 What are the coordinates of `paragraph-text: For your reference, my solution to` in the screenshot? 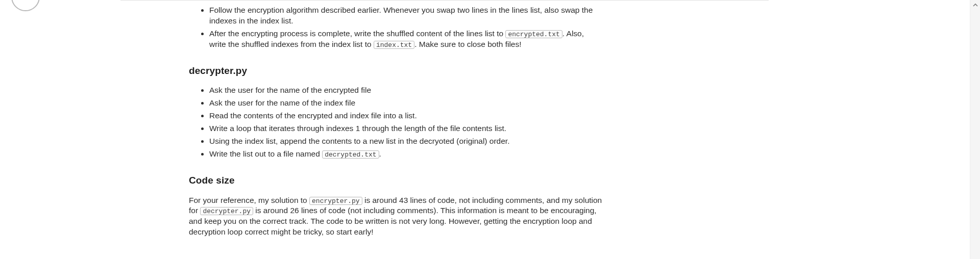 It's located at (249, 200).